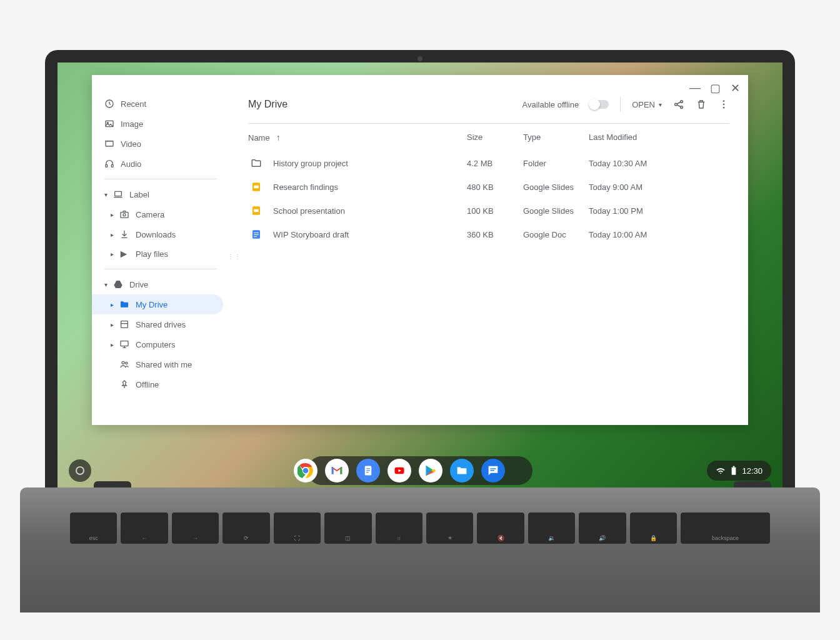 The image size is (840, 640). I want to click on minimize-button: —, so click(695, 88).